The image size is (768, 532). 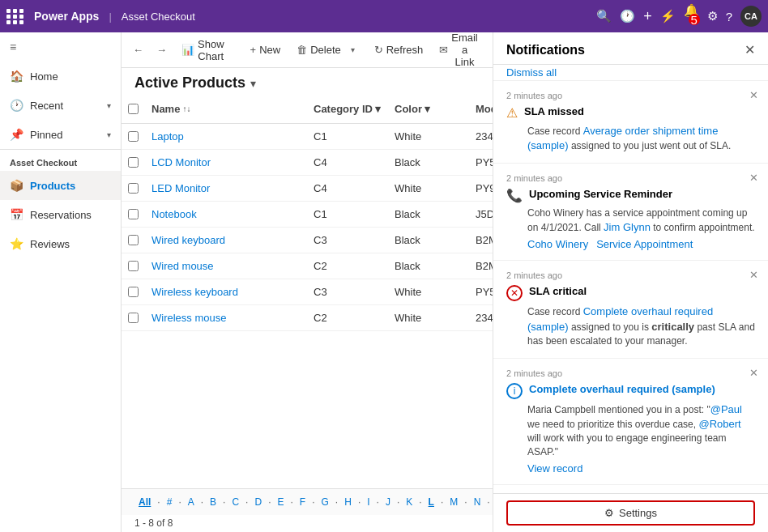 I want to click on sidebar-item-recent: 🕐 Recent ▾, so click(x=60, y=105).